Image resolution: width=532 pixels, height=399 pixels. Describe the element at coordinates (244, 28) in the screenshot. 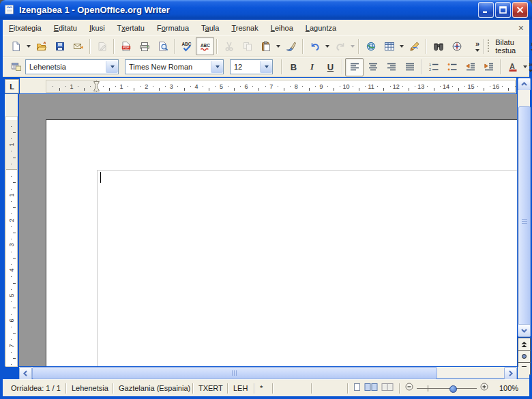

I see `menu-tresnak: Tresnak` at that location.